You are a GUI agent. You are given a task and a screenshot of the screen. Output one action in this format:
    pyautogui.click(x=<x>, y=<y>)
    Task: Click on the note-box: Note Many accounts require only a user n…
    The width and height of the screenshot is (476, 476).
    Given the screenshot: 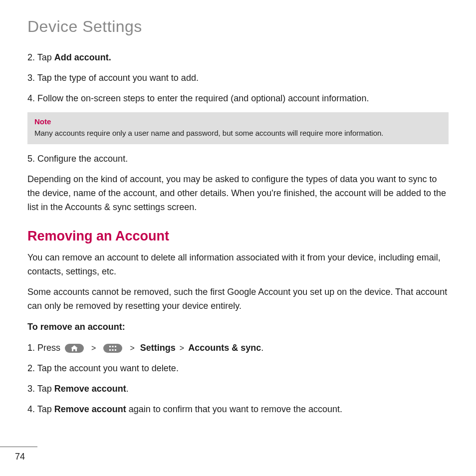 What is the action you would take?
    pyautogui.click(x=238, y=128)
    